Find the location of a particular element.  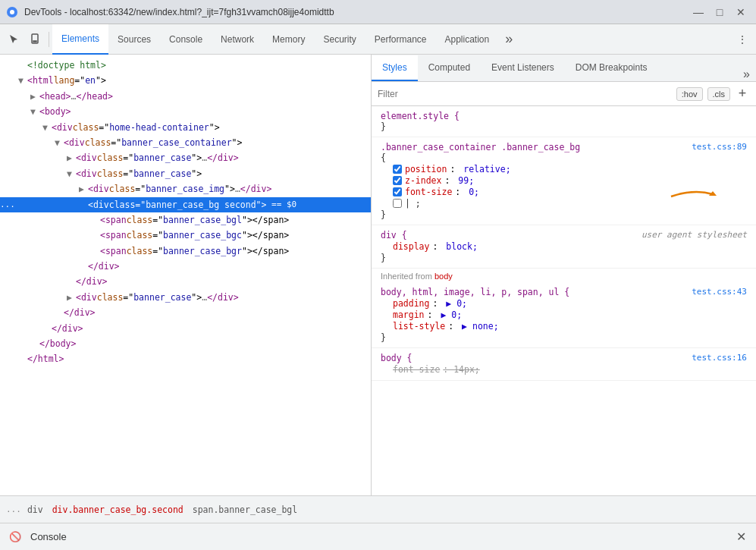

three-dots-icon: ... is located at coordinates (14, 510).